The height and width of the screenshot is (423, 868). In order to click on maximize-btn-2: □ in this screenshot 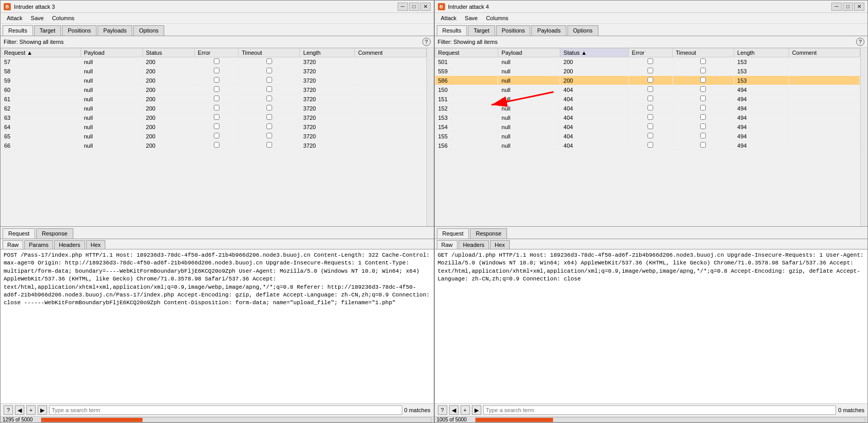, I will do `click(848, 7)`.